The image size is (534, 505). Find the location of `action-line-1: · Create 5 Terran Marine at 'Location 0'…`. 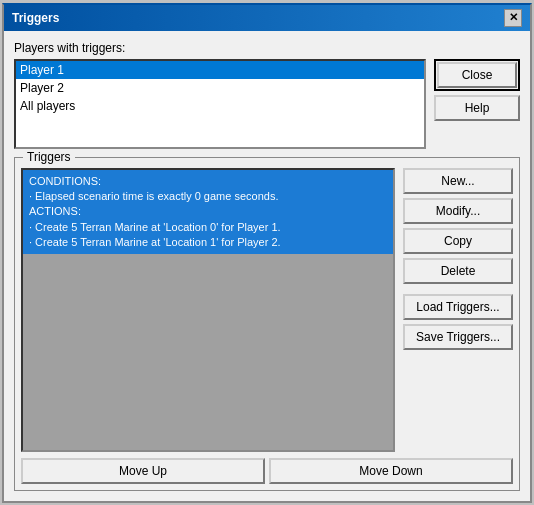

action-line-1: · Create 5 Terran Marine at 'Location 0'… is located at coordinates (208, 228).